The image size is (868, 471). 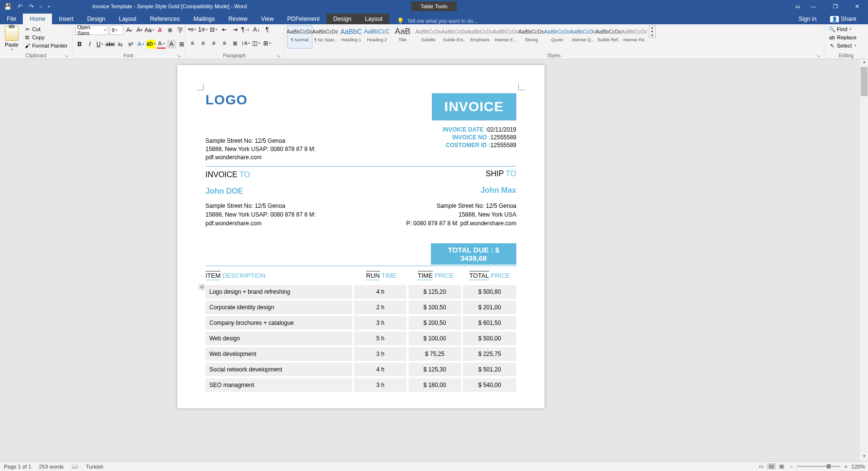 What do you see at coordinates (141, 44) in the screenshot?
I see `text-effects-button: A▾` at bounding box center [141, 44].